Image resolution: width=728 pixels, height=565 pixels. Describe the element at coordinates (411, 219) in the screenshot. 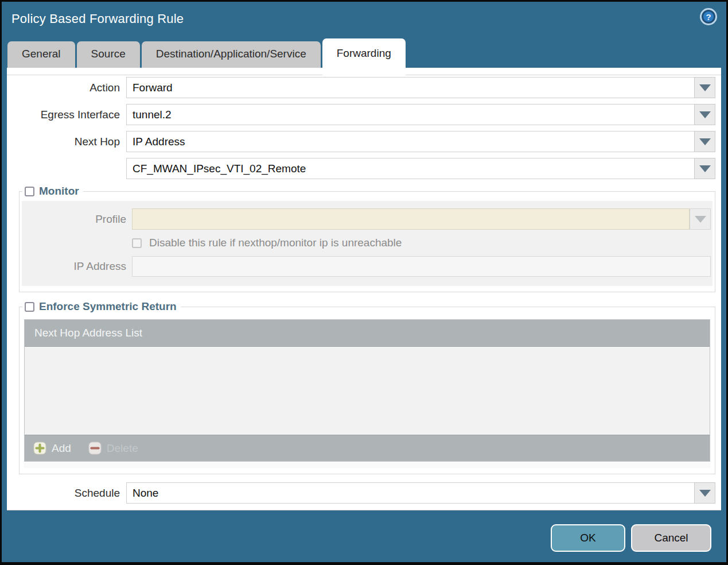

I see `profile-input` at that location.